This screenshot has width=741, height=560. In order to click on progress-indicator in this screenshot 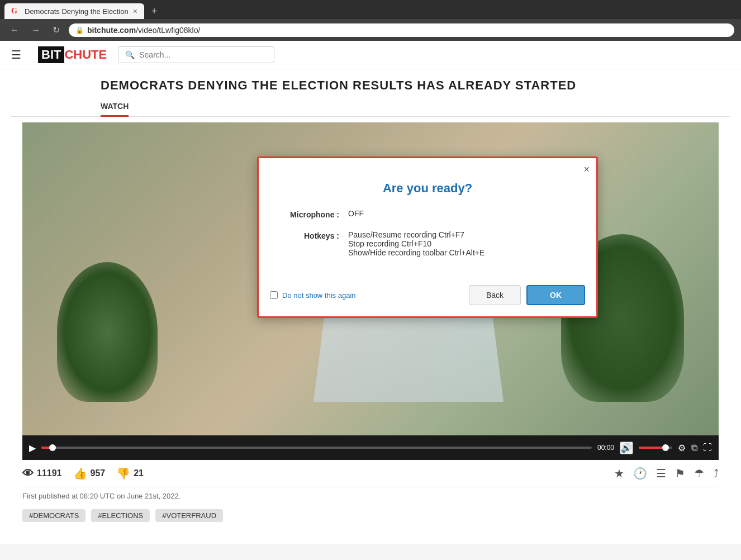, I will do `click(53, 448)`.